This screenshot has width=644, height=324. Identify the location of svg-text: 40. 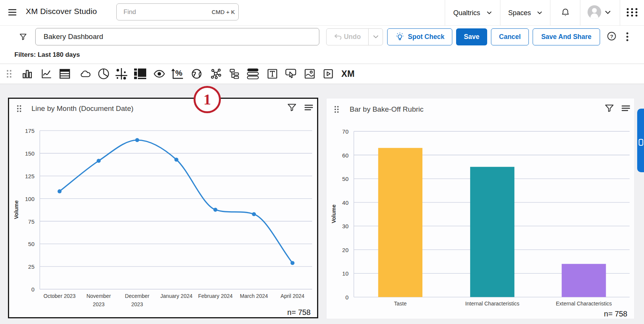
(345, 203).